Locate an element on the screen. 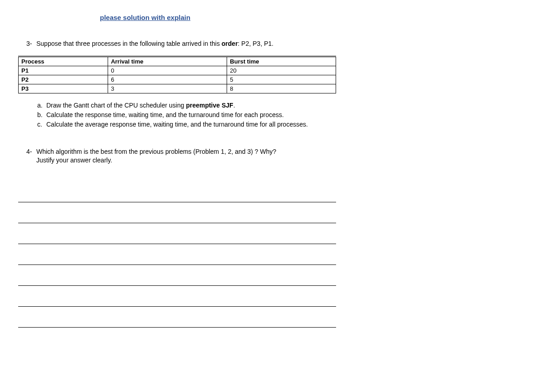  sub-a-marker: a. is located at coordinates (42, 105).